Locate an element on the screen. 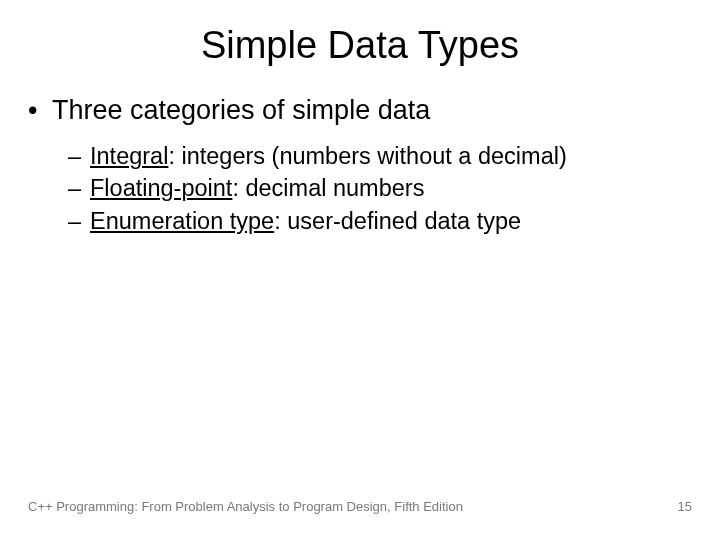  page-number: 15 is located at coordinates (685, 506).